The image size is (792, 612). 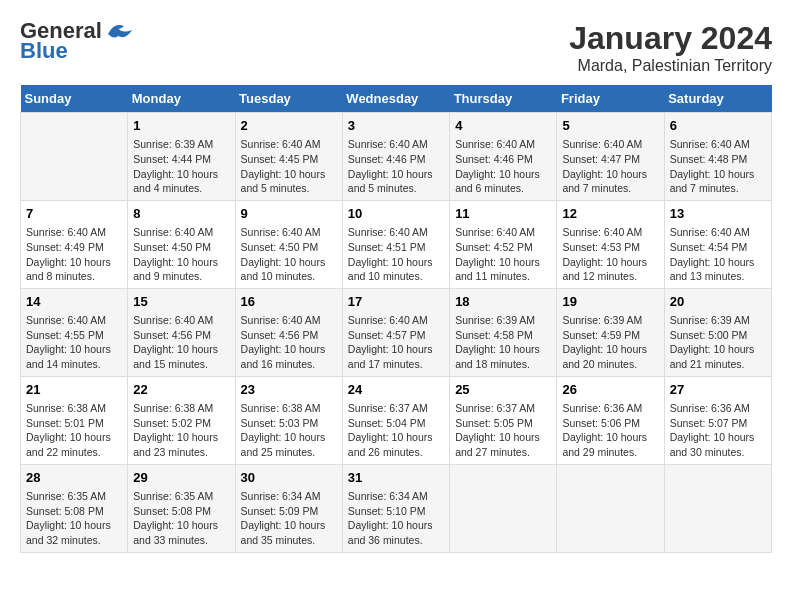 I want to click on calendar-cell: 14Sunrise: 6:40 AMSunset: 4:55 PMDayligh…, so click(x=74, y=332).